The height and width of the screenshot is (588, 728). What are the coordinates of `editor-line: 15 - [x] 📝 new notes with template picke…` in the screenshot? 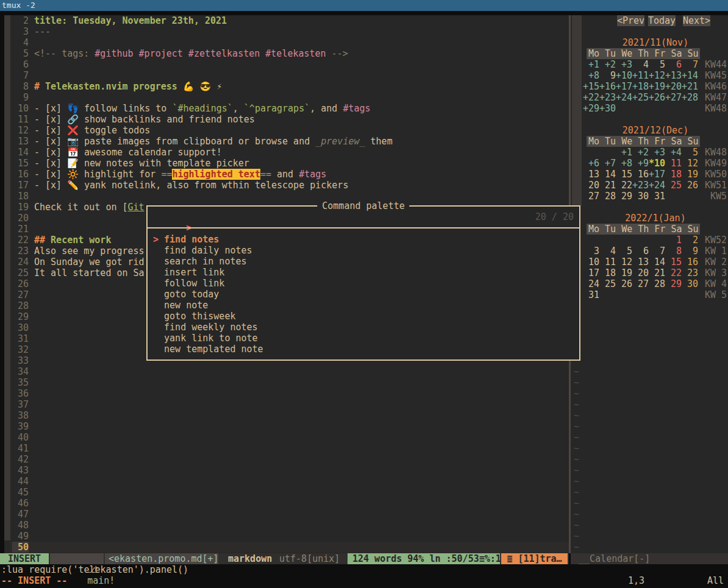 It's located at (284, 163).